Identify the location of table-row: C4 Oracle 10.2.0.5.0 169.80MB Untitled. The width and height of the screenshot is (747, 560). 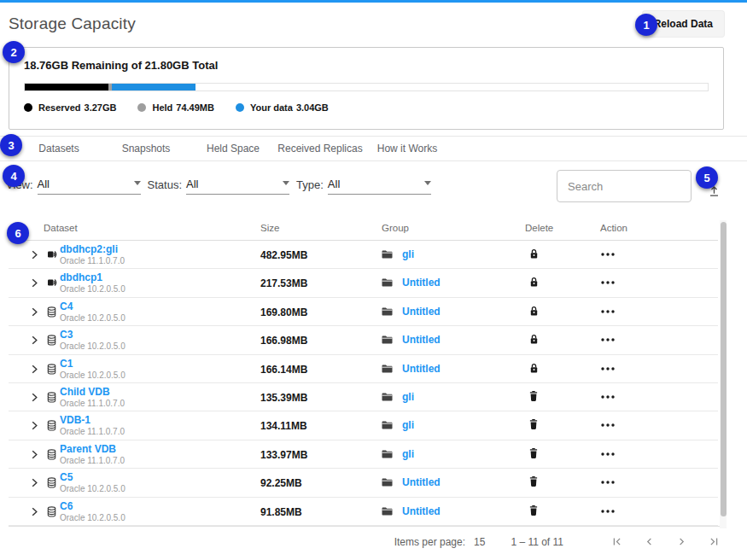
(364, 312).